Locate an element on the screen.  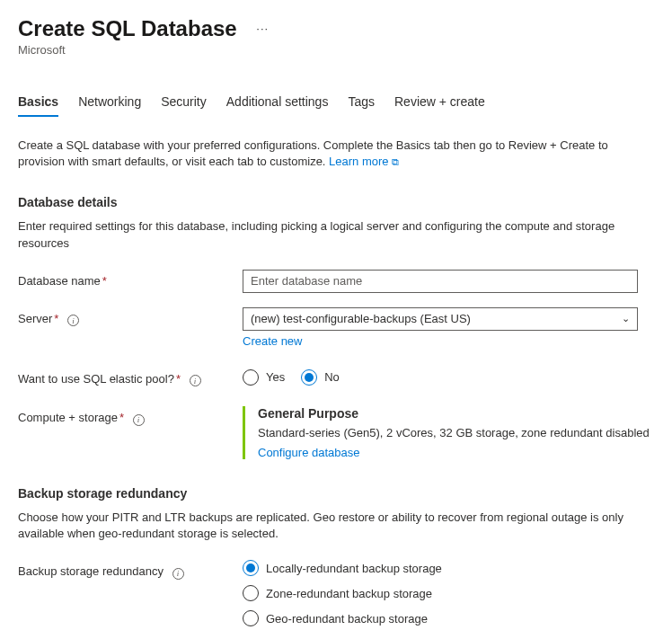
server-select: (new) test-configurable-backups (East US… is located at coordinates (440, 319).